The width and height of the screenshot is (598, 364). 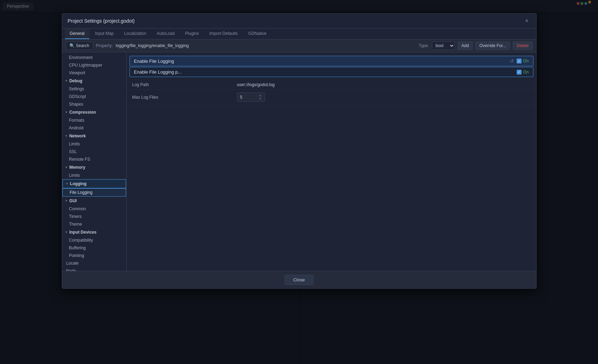 I want to click on sidebar-item-label: Buffering, so click(x=77, y=248).